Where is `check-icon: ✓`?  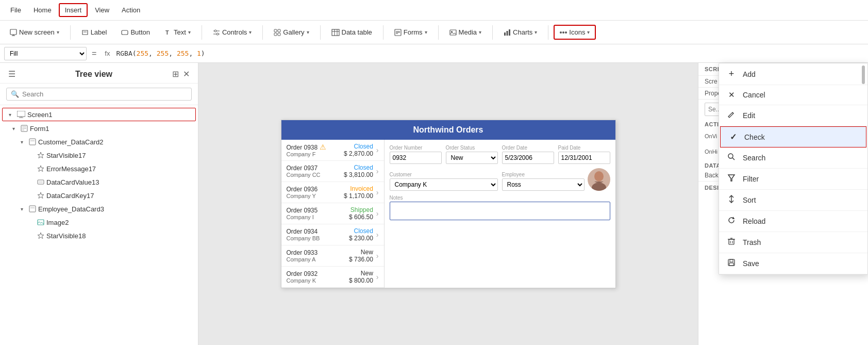
check-icon: ✓ is located at coordinates (733, 137).